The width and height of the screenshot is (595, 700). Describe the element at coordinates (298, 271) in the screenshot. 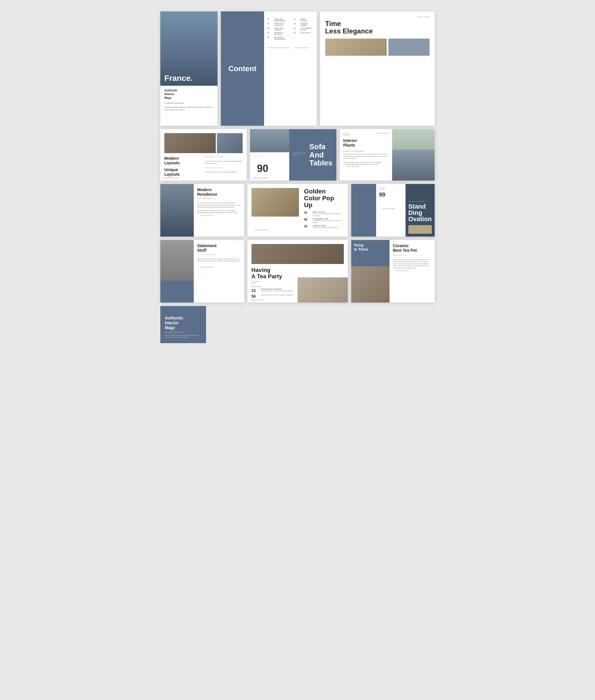

I see `tea-content: HavingA Tea Party AN ENGLISHESSAY READ M…` at that location.